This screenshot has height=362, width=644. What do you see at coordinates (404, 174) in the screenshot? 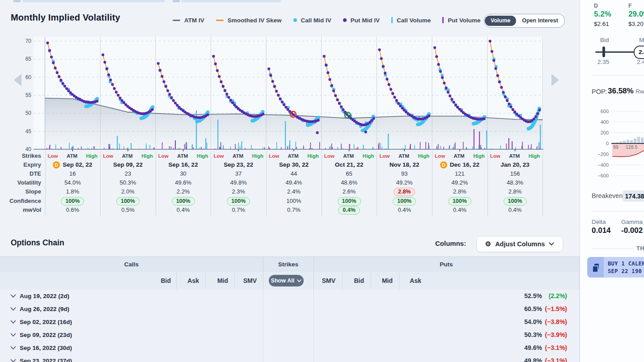
I see `metric-cell: 93` at bounding box center [404, 174].